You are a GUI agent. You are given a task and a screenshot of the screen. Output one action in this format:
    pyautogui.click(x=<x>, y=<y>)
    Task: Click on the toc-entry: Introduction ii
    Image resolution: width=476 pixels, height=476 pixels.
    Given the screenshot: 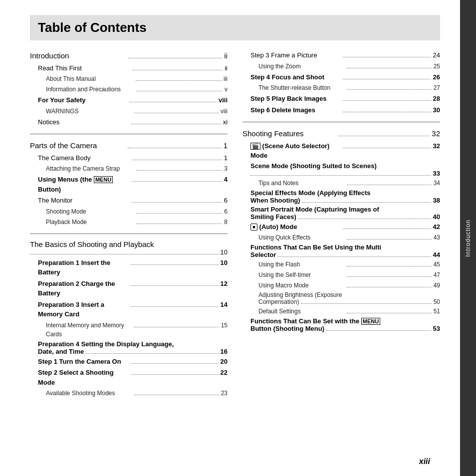 What is the action you would take?
    pyautogui.click(x=129, y=56)
    